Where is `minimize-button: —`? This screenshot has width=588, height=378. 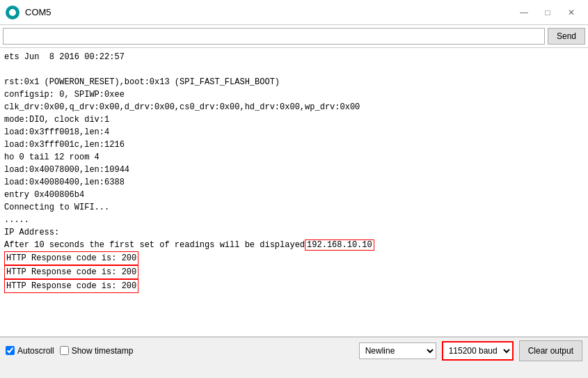 minimize-button: — is located at coordinates (524, 13).